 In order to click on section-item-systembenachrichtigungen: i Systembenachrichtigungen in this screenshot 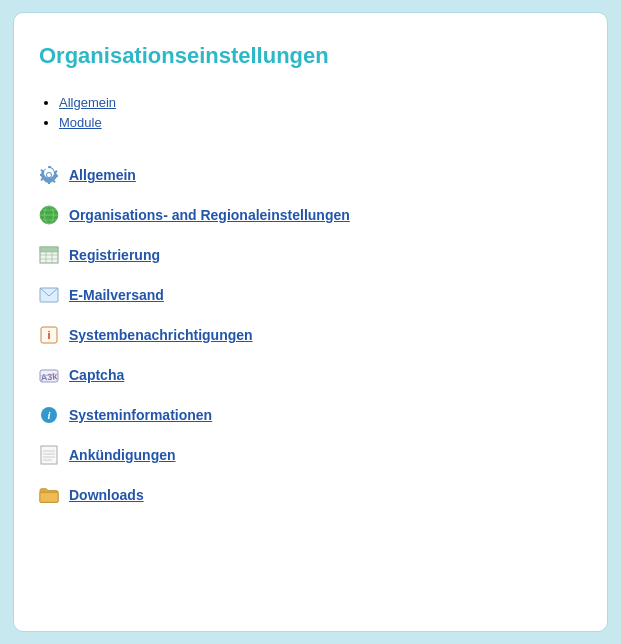, I will do `click(310, 335)`.